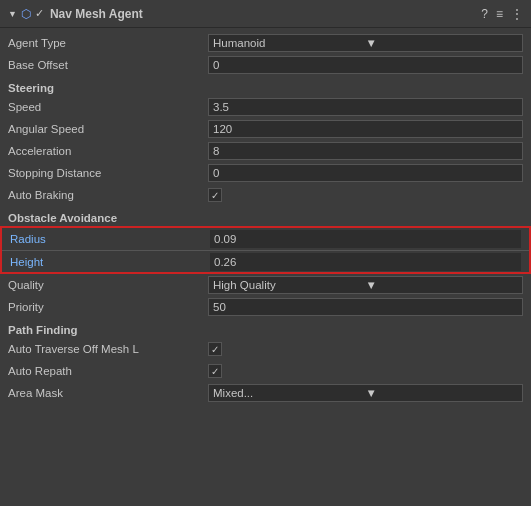  I want to click on auto-braking-row: Auto Braking ✓, so click(266, 195).